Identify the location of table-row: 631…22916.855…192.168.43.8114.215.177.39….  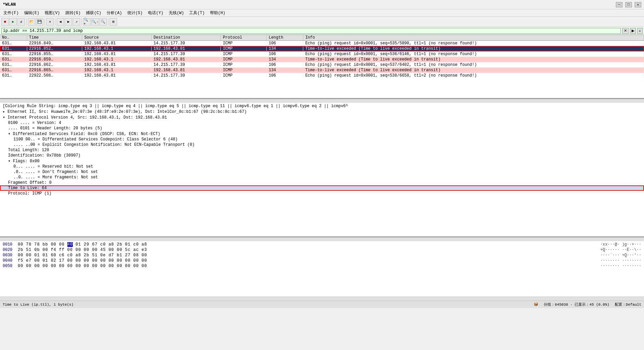
(322, 54).